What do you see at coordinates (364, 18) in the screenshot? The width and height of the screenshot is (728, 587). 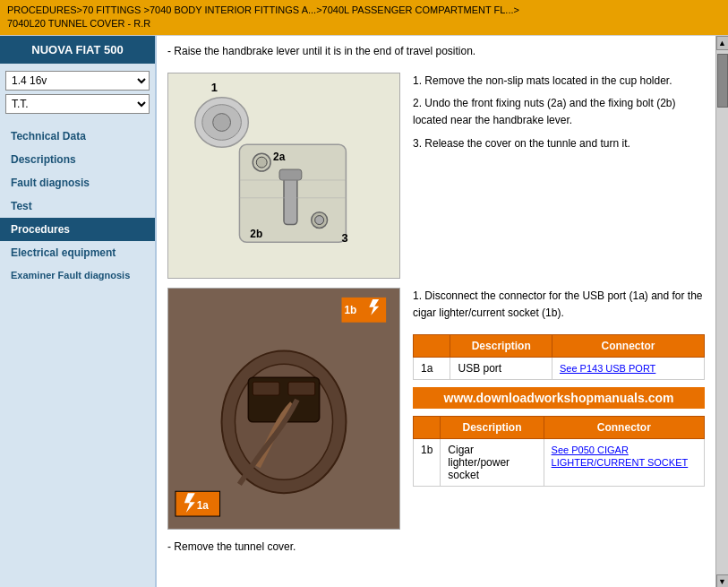 I see `breadcrumb-bar: PROCEDURES>70 FITTINGS >7040 BODY INTERI…` at bounding box center [364, 18].